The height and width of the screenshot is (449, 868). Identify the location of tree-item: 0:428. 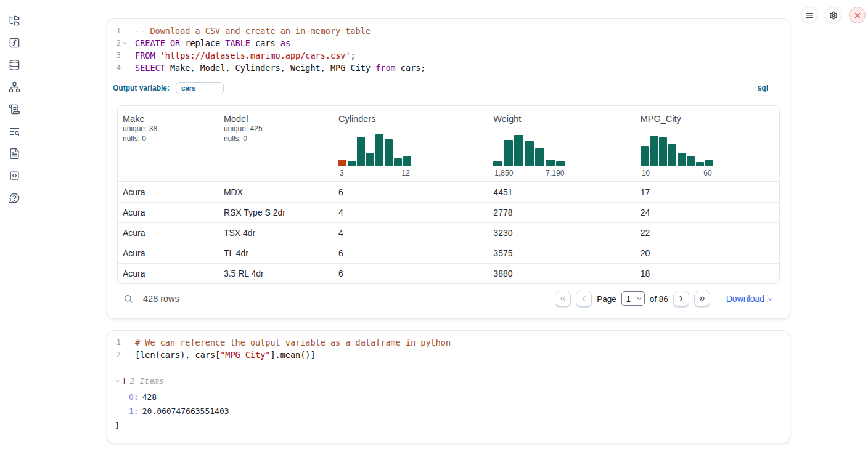
(454, 398).